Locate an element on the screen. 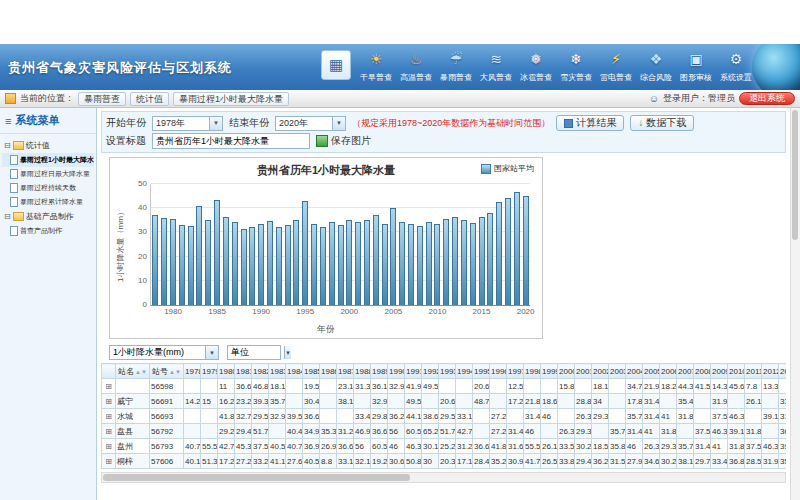 The image size is (800, 500). col-year-2003: 2003 is located at coordinates (618, 372).